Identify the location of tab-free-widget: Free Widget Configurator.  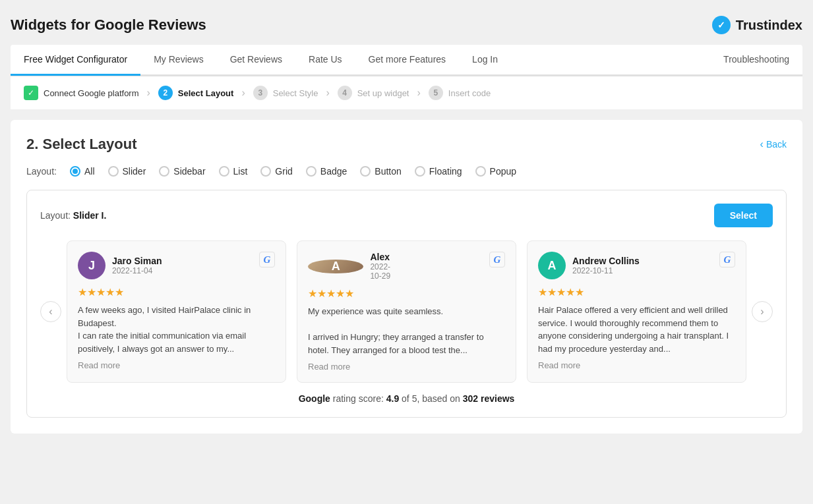
(75, 61).